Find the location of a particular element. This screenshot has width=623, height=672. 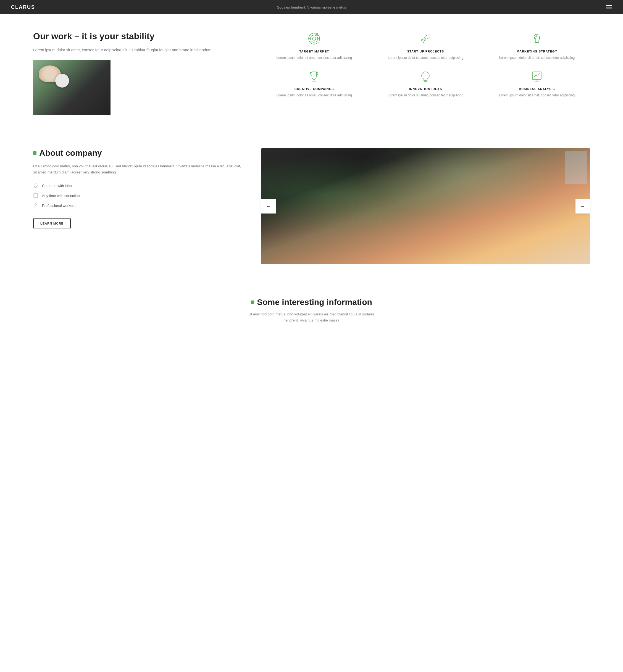

list-item-idea-text: Came up with idea is located at coordinates (57, 186).